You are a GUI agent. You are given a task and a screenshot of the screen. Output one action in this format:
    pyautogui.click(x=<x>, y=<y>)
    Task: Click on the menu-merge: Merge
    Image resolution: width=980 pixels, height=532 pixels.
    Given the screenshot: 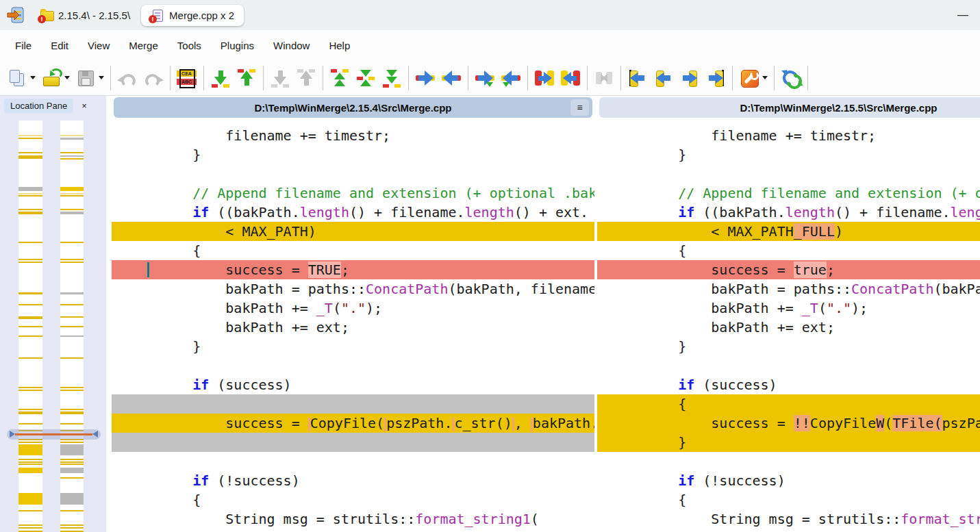 What is the action you would take?
    pyautogui.click(x=144, y=45)
    